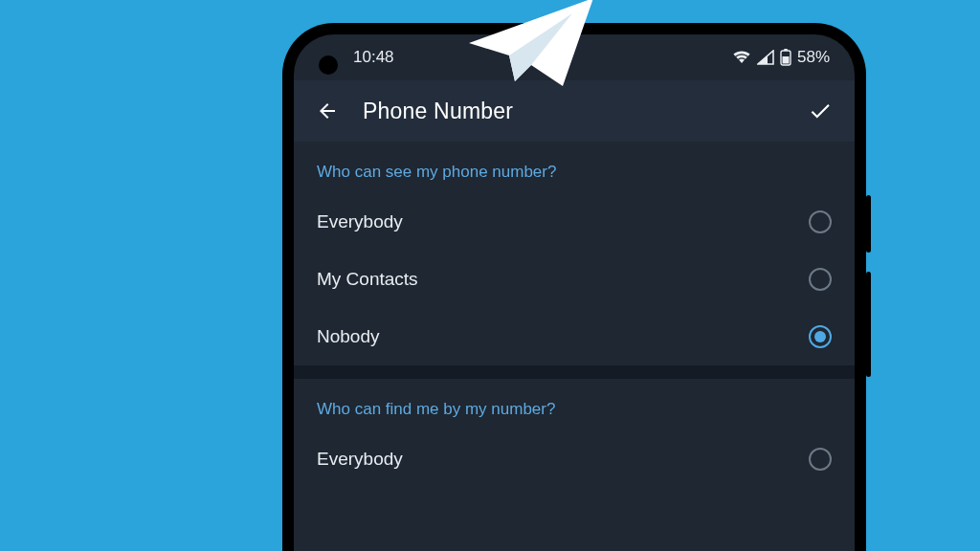 The image size is (980, 551). I want to click on option-everybody-find: Everybody, so click(574, 459).